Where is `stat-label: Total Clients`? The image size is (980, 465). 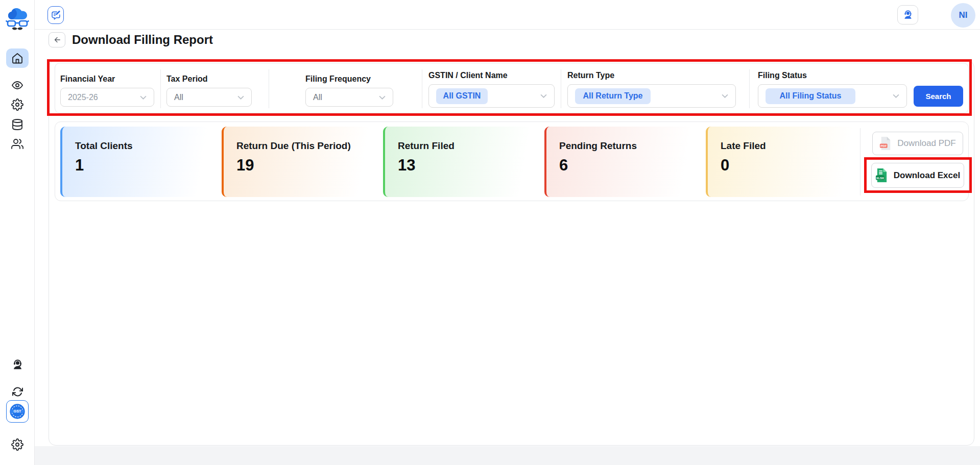
stat-label: Total Clients is located at coordinates (142, 146).